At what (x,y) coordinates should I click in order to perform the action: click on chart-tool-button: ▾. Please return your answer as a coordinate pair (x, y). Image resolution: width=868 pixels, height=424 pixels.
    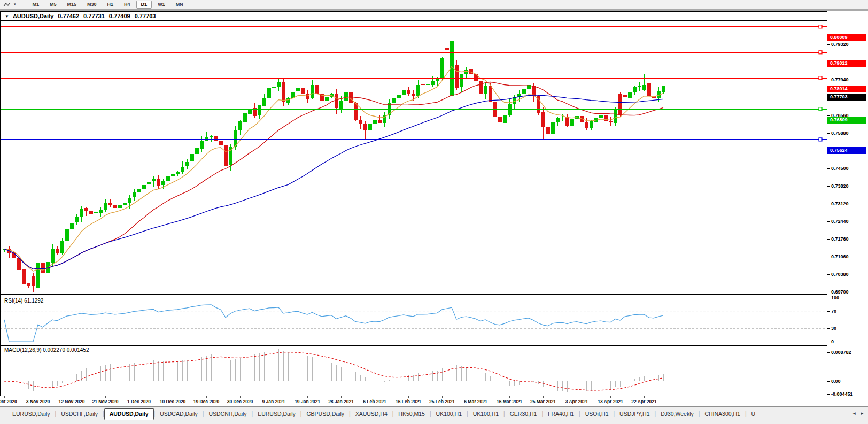
    Looking at the image, I should click on (9, 4).